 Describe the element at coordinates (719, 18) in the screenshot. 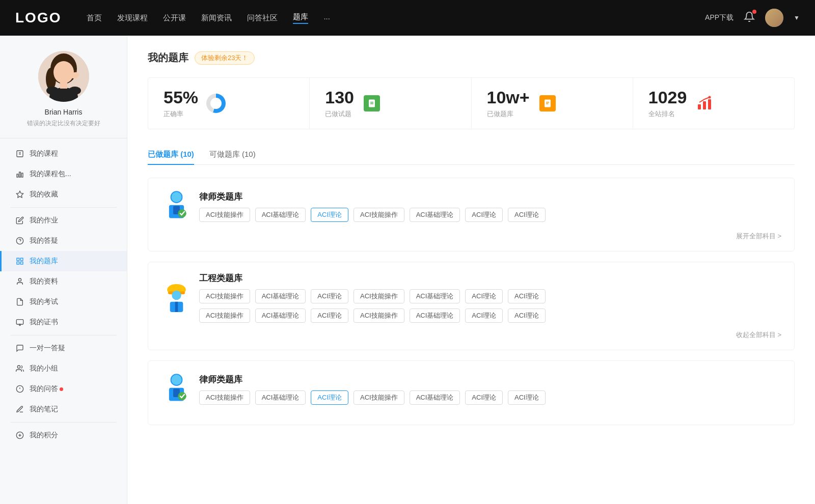

I see `app-download-link: APP下载` at that location.